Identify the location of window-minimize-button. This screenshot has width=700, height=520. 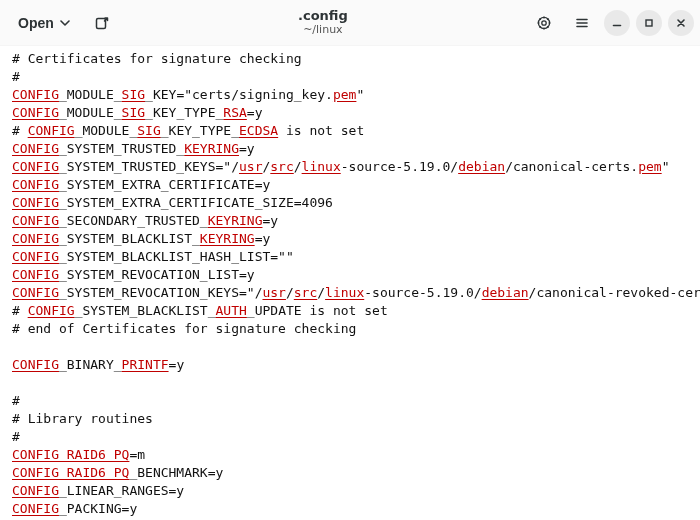
(617, 23).